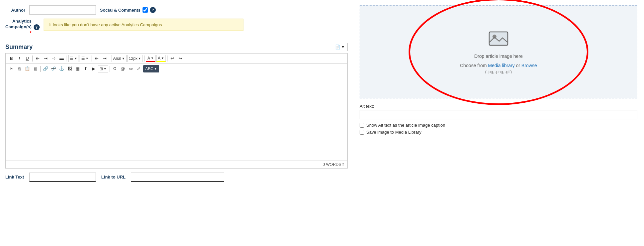  What do you see at coordinates (31, 33) in the screenshot?
I see `analytics-required-star: *` at bounding box center [31, 33].